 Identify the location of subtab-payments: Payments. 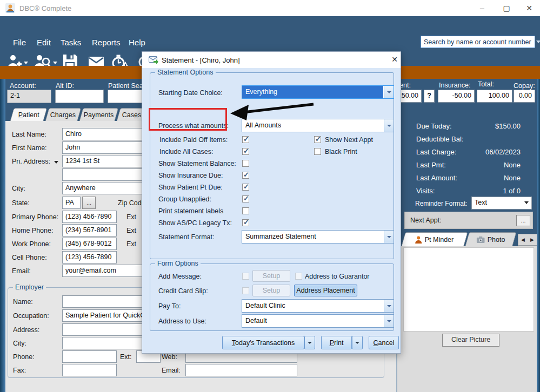
(99, 114).